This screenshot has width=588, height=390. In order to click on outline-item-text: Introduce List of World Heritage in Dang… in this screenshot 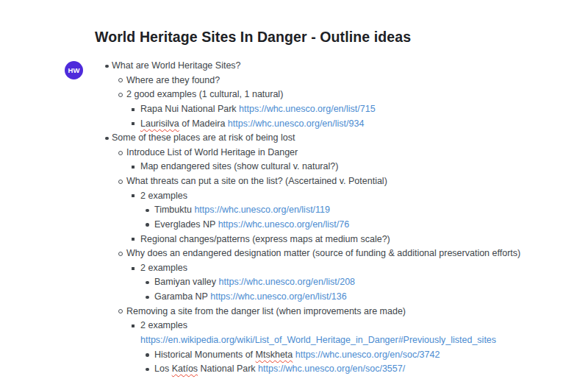, I will do `click(212, 152)`.